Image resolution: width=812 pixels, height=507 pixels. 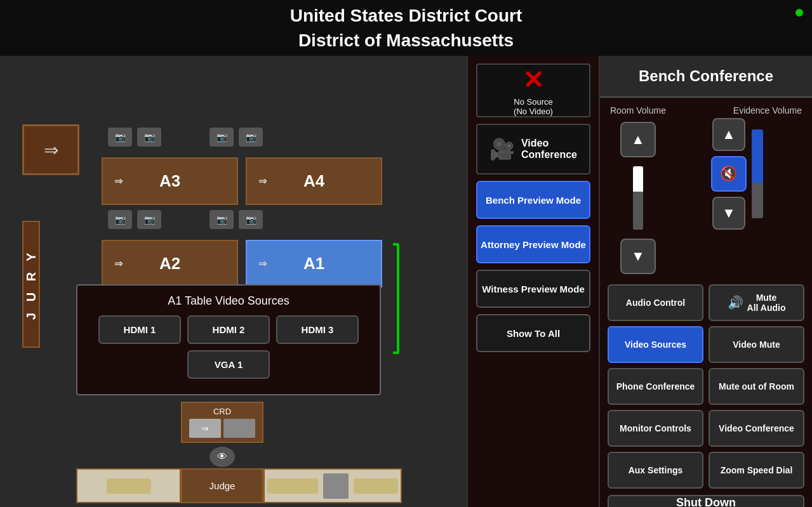 What do you see at coordinates (314, 181) in the screenshot?
I see `table-A4: ⇒ A4` at bounding box center [314, 181].